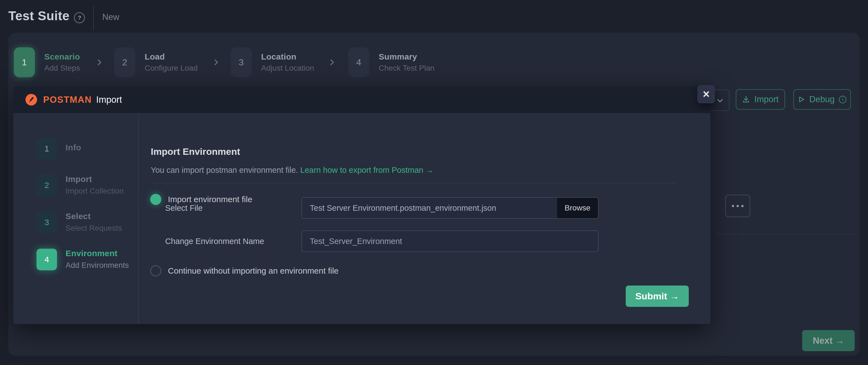 The image size is (868, 365). Describe the element at coordinates (413, 183) in the screenshot. I see `content-divider` at that location.